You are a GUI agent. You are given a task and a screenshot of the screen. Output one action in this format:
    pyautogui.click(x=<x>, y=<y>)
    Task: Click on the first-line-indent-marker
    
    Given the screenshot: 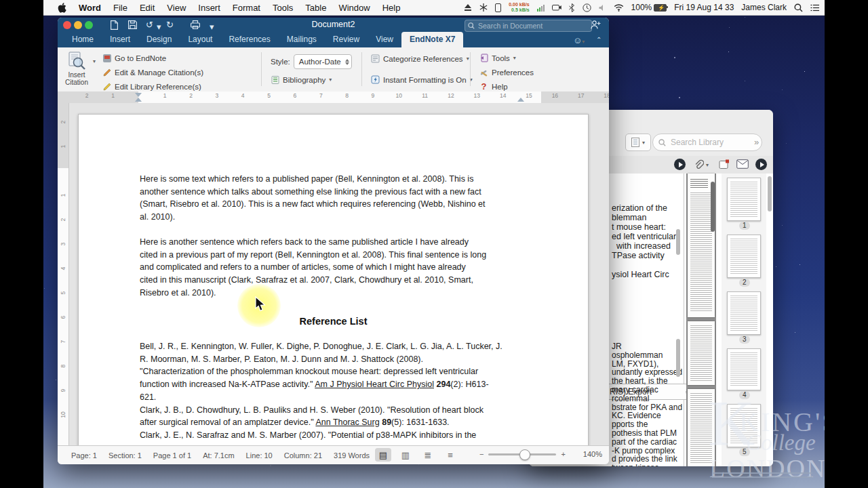 What is the action you would take?
    pyautogui.click(x=138, y=95)
    